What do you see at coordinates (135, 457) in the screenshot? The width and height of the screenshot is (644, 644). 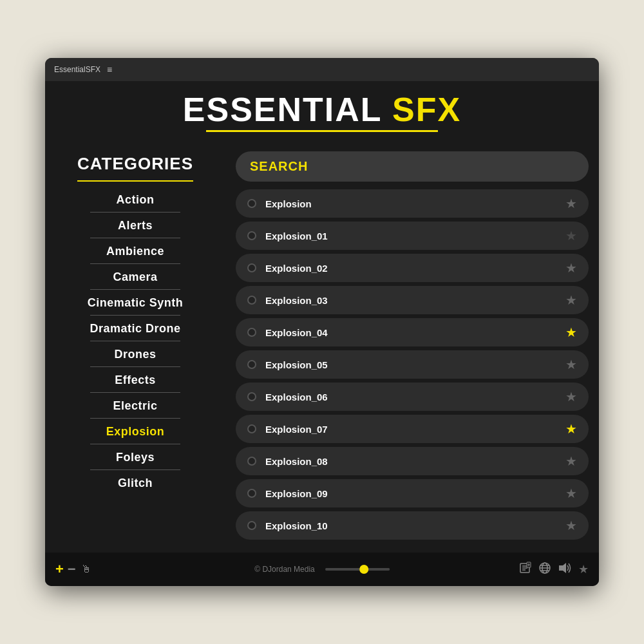 I see `sidebar-item-foleys: Foleys` at bounding box center [135, 457].